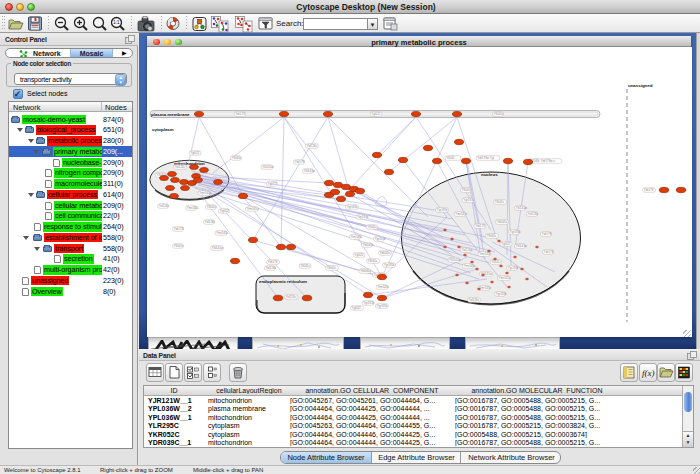  I want to click on svg-text: Ykl148c Ydr178w x, so click(542, 161).